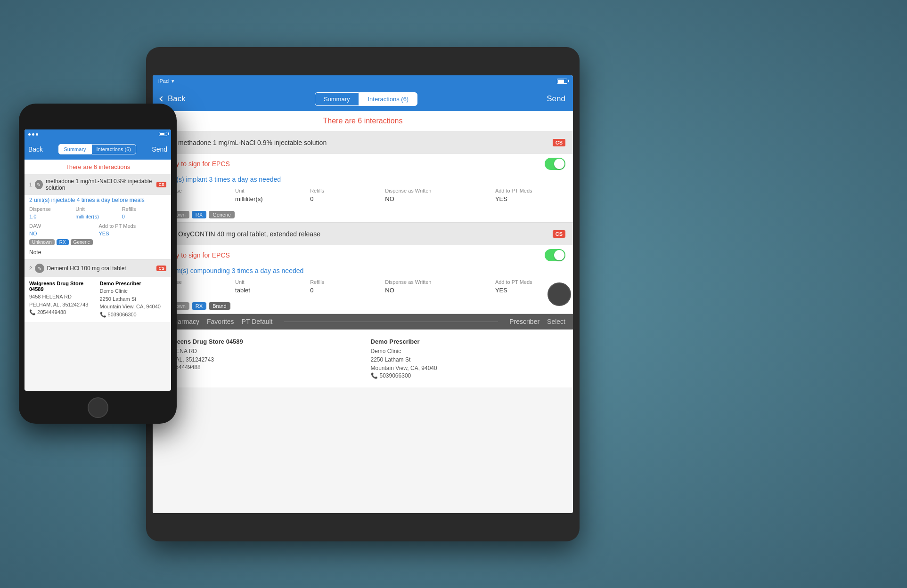 This screenshot has width=907, height=588. Describe the element at coordinates (438, 290) in the screenshot. I see `ipad-daw-value-2: NO` at that location.